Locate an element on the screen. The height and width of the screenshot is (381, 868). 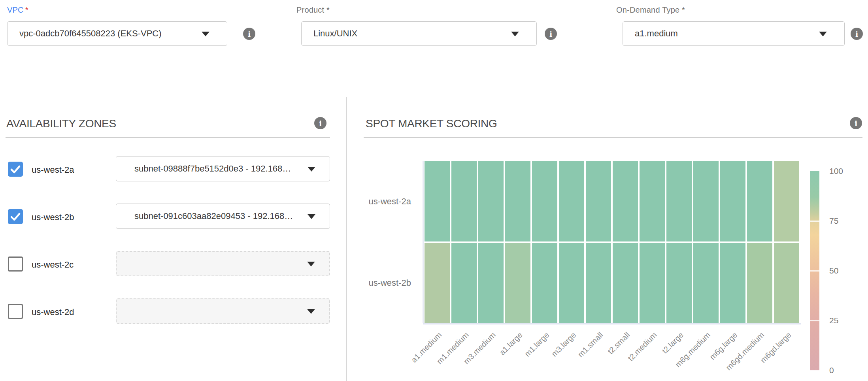
heatmap-cell-us-west-2b-t2.small is located at coordinates (625, 283).